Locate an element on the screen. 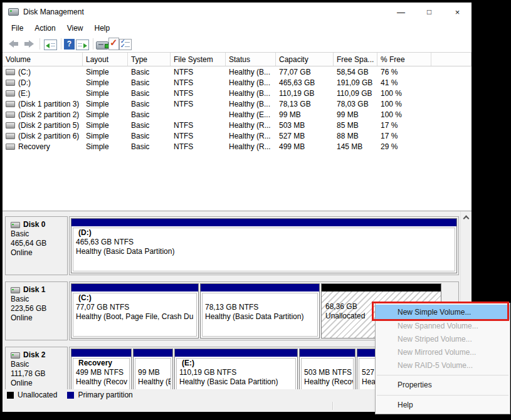  table-row: (Disk 1 partition 3)SimpleBasicNTFSHealt… is located at coordinates (237, 104).